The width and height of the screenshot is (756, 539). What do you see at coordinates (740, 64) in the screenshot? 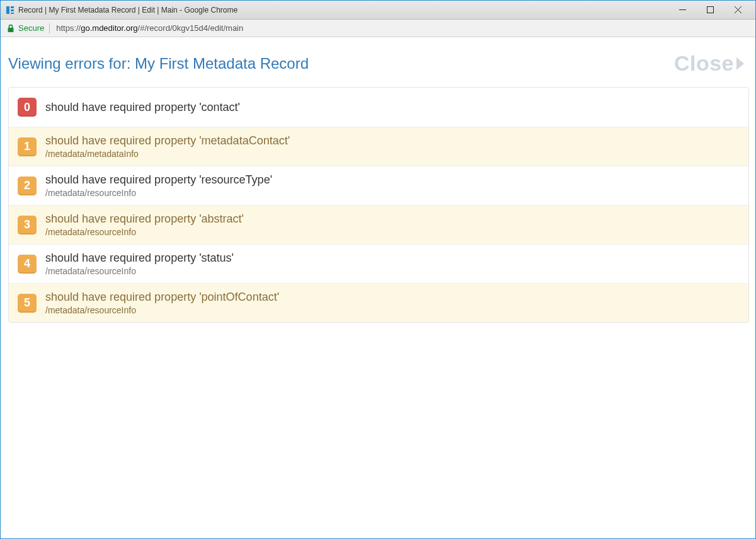
I see `caret-right-icon` at bounding box center [740, 64].